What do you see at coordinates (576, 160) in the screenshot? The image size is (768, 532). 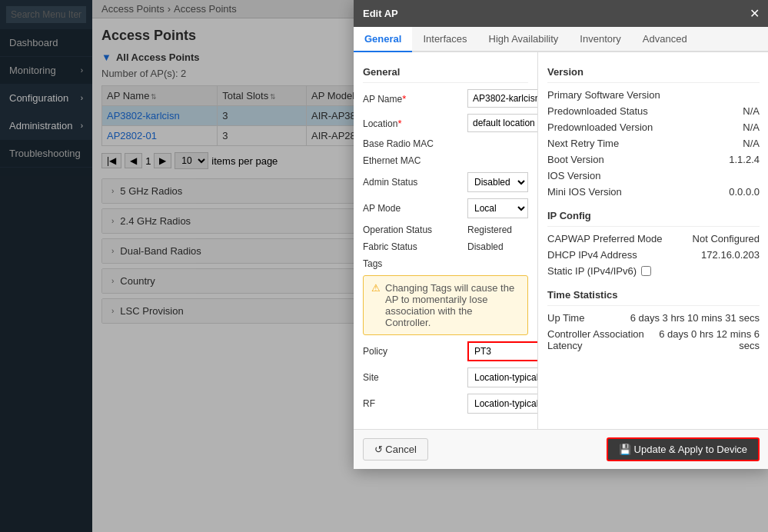 I see `boot-version-label: Boot Version` at bounding box center [576, 160].